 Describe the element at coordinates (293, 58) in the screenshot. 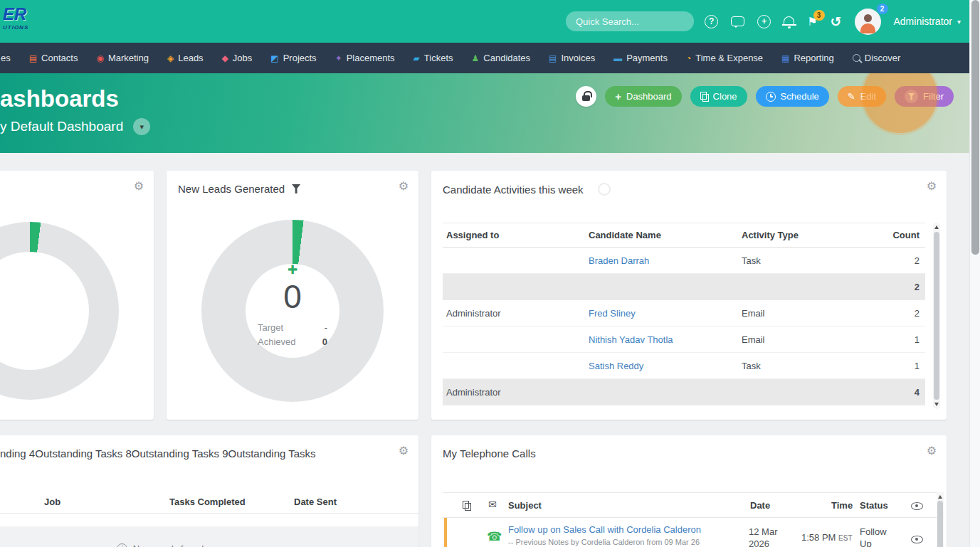

I see `nav-item-projects: ◩Projects` at that location.